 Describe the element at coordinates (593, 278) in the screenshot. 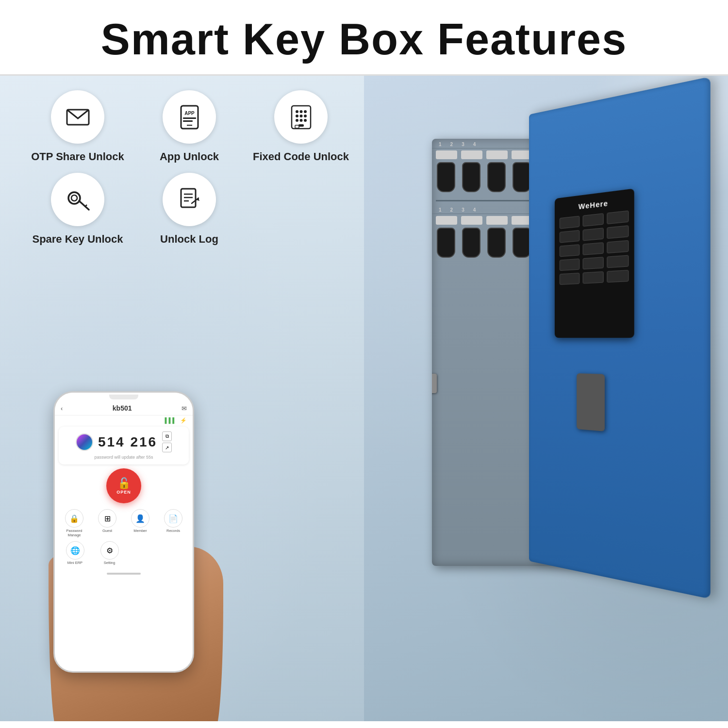

I see `key-b` at that location.